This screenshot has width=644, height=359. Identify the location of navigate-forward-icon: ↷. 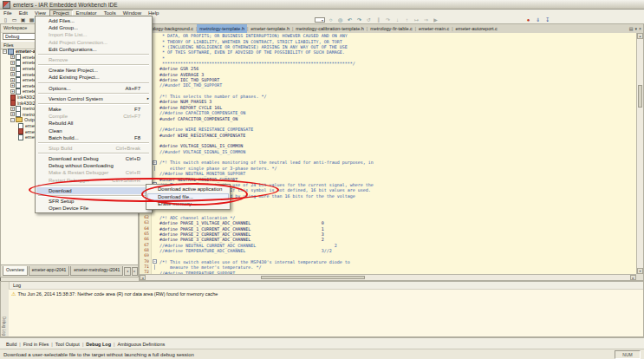
(359, 21).